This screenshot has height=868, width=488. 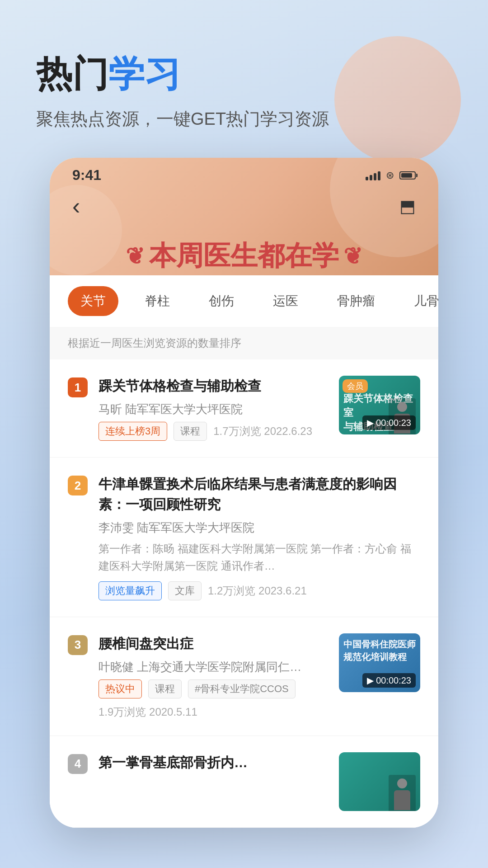 I want to click on battery-fill, so click(x=407, y=175).